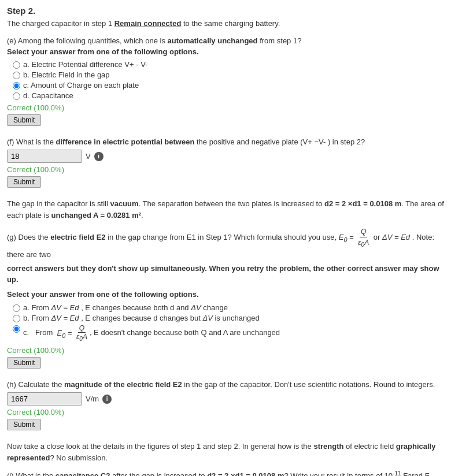 The image size is (451, 476). Describe the element at coordinates (99, 157) in the screenshot. I see `section-f-info-icon: i` at that location.